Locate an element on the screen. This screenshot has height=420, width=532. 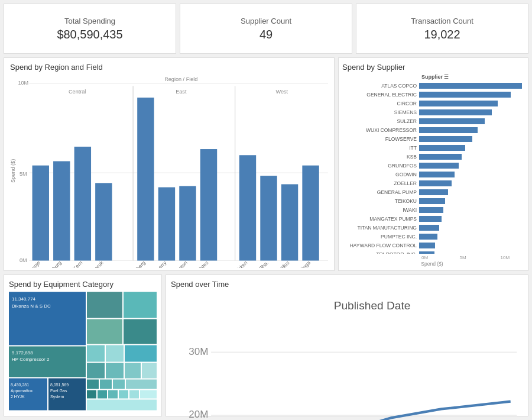
supplier-name: GRUNDFOS is located at coordinates (381, 166).